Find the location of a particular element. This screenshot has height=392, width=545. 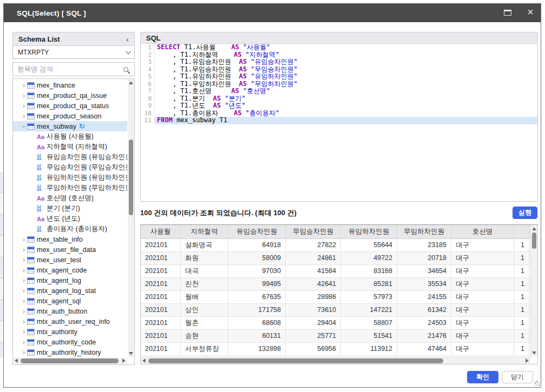

table-row: 202101상인1717587361014722161342대구1 is located at coordinates (336, 310).